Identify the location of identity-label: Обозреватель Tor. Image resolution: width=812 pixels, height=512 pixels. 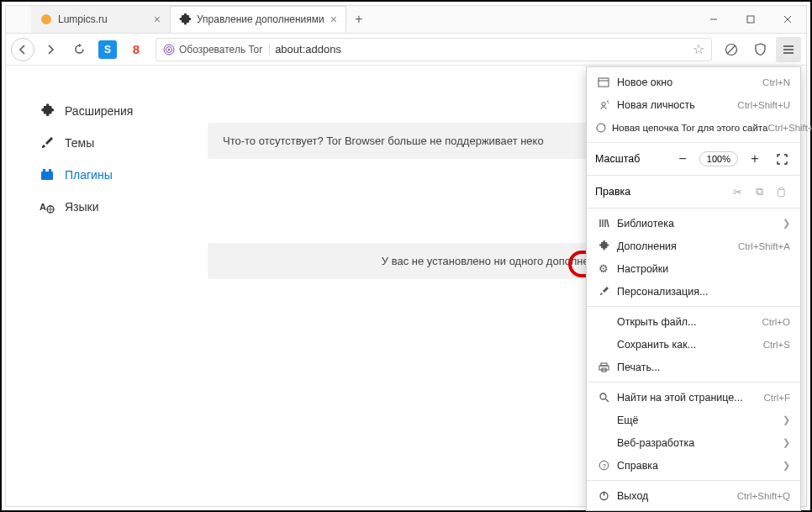
(220, 50).